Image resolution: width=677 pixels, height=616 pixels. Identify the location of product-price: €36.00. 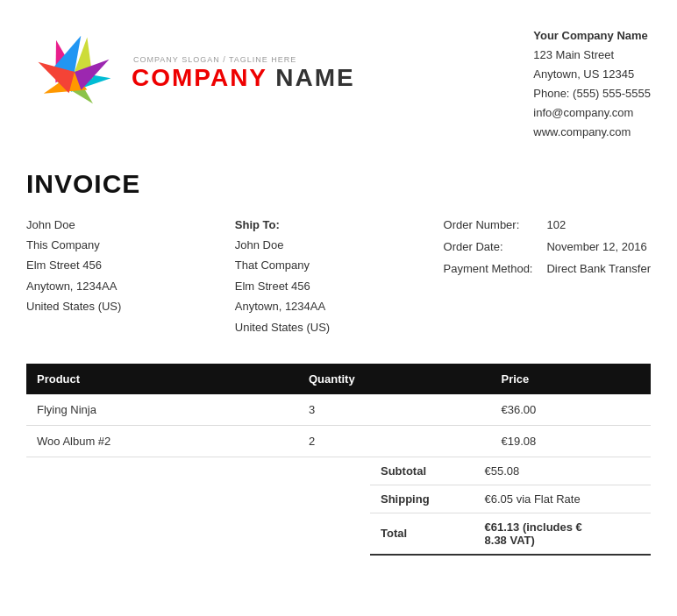
(571, 410).